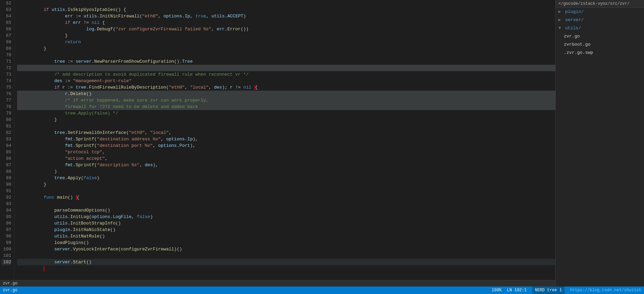 The width and height of the screenshot is (644, 294). What do you see at coordinates (7, 140) in the screenshot?
I see `line-numbers: 62 63 64 65 66 67 68 69 70 71 72 73 74 7…` at bounding box center [7, 140].